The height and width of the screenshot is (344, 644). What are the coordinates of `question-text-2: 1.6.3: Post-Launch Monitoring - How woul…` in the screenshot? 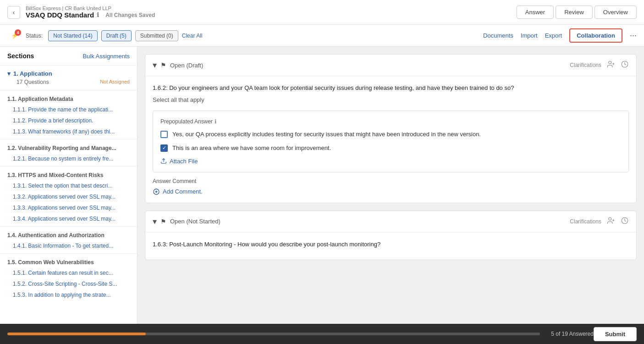 It's located at (391, 244).